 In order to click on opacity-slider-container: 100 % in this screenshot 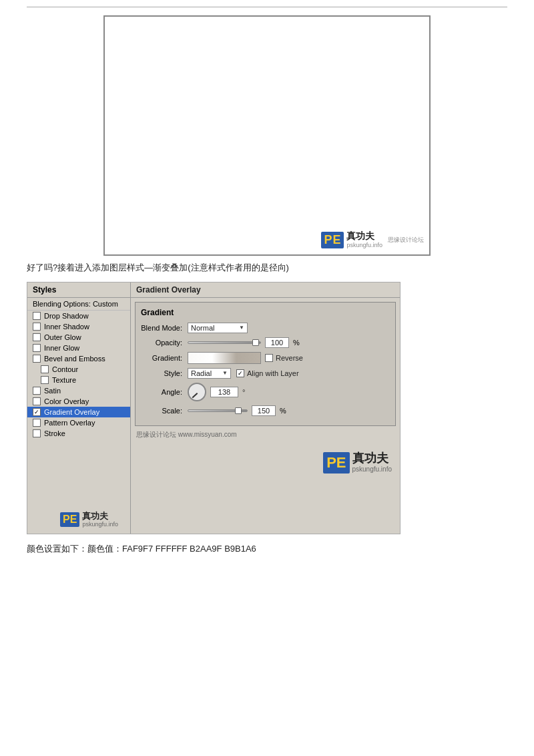, I will do `click(244, 343)`.